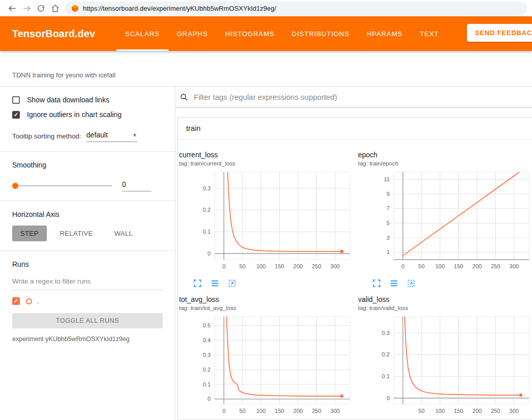 This screenshot has width=532, height=420. Describe the element at coordinates (206, 340) in the screenshot. I see `svg-text: 0.4` at that location.